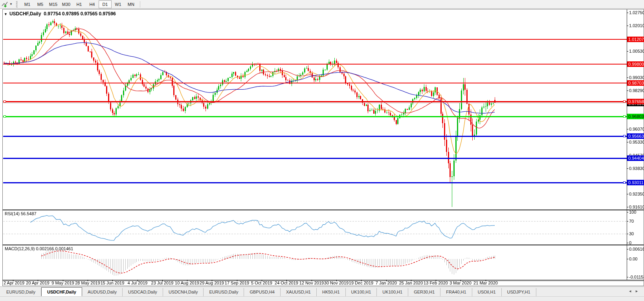 Image resolution: width=644 pixels, height=301 pixels. What do you see at coordinates (66, 4) in the screenshot?
I see `timeframe-button-m30: M30` at bounding box center [66, 4].